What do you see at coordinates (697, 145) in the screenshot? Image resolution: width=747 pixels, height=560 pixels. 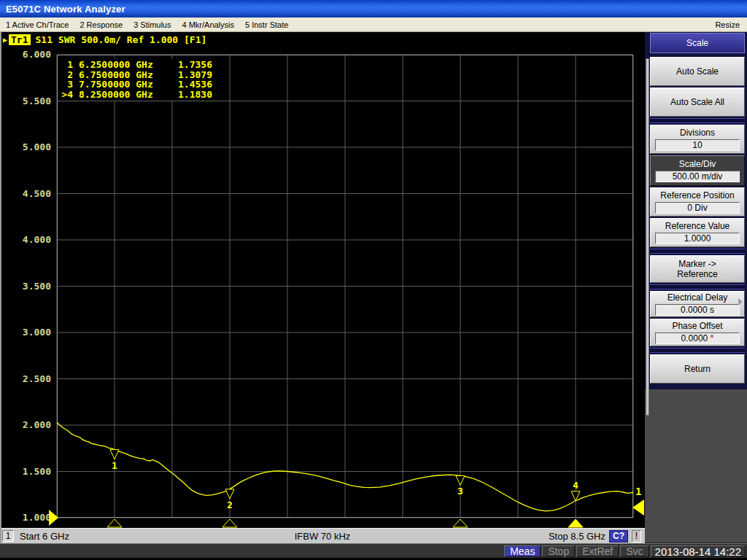 I see `divisions-value: 10` at bounding box center [697, 145].